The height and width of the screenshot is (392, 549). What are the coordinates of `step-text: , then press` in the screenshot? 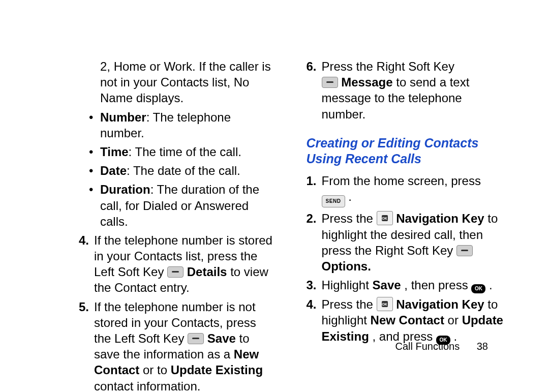 It's located at (438, 285).